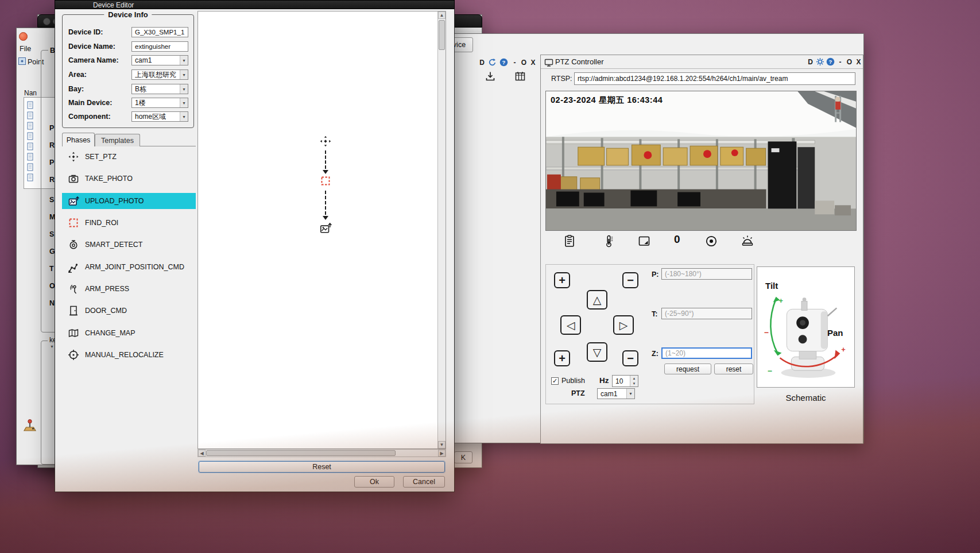 Image resolution: width=980 pixels, height=553 pixels. What do you see at coordinates (644, 242) in the screenshot?
I see `resize-icon` at bounding box center [644, 242].